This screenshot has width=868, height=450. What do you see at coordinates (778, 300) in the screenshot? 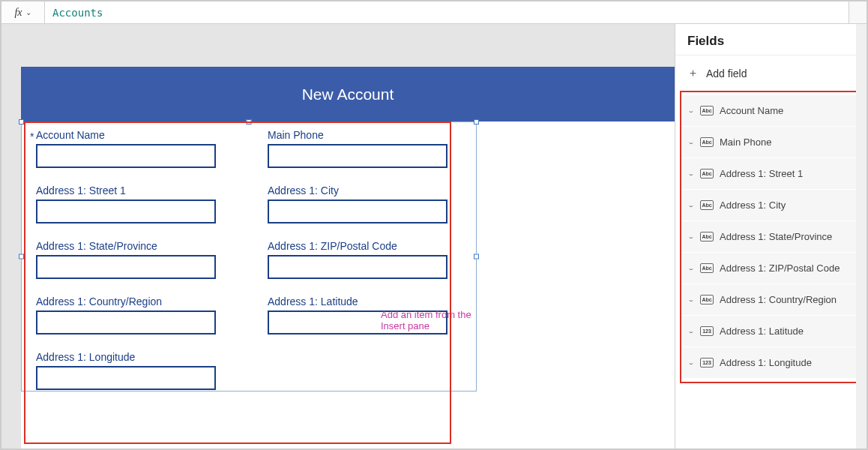
I see `field-item-label: Address 1: Country/Region` at bounding box center [778, 300].